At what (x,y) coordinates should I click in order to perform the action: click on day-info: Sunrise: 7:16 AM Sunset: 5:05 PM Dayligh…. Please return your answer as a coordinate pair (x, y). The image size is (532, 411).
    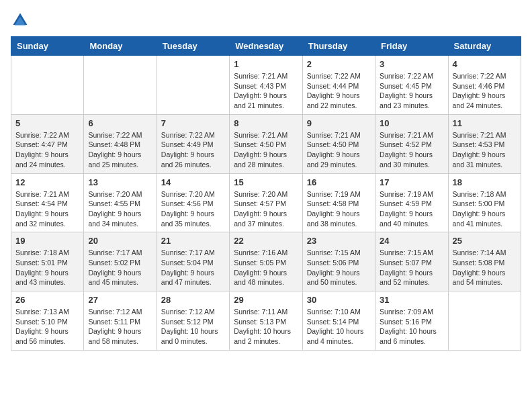
    Looking at the image, I should click on (266, 267).